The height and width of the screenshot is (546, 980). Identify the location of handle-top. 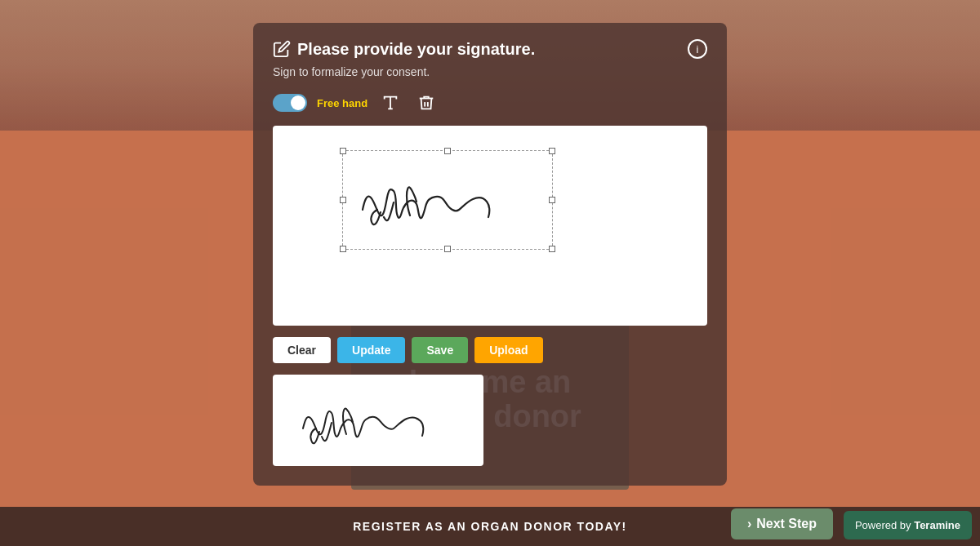
(448, 151).